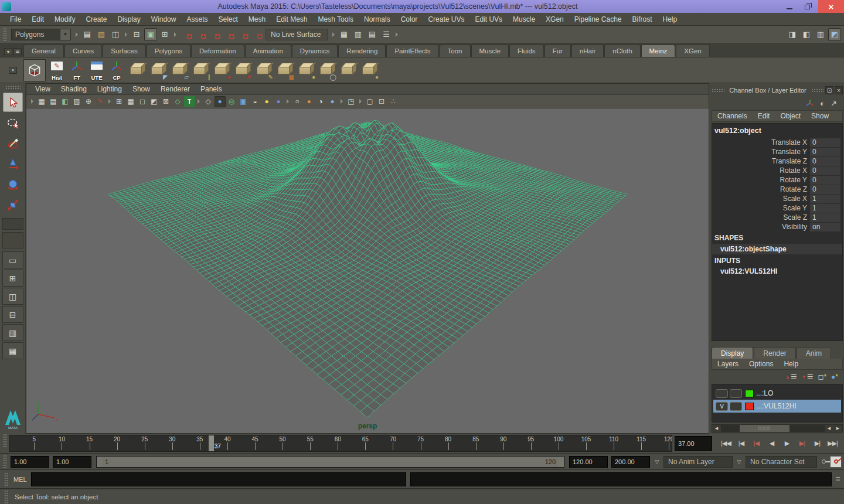 This screenshot has height=504, width=844. Describe the element at coordinates (777, 90) in the screenshot. I see `panel-titlebar: Channel Box / Layer Editor ⊡ ×` at that location.